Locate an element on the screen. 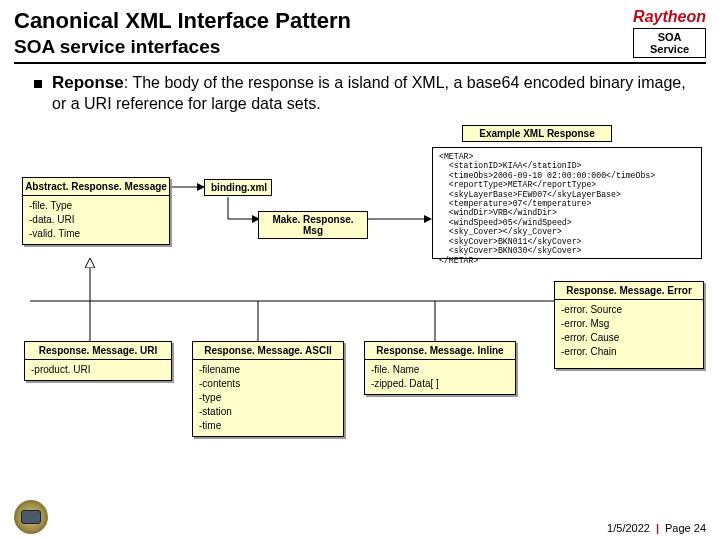 The height and width of the screenshot is (540, 720). inline-attrs: -file. Name -zipped. Data[ ] is located at coordinates (440, 377).